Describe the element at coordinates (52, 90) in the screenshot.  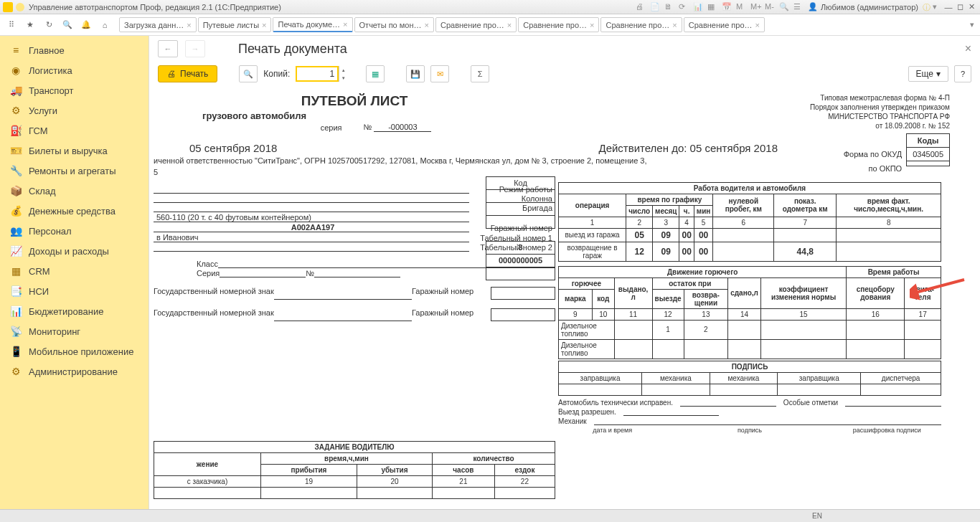
I see `sidebar-label: Транспорт` at that location.